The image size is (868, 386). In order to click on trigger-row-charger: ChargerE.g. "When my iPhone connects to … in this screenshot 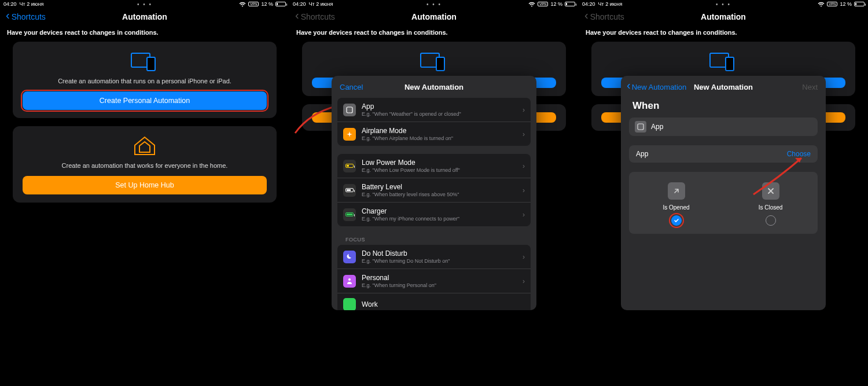, I will do `click(434, 214)`.